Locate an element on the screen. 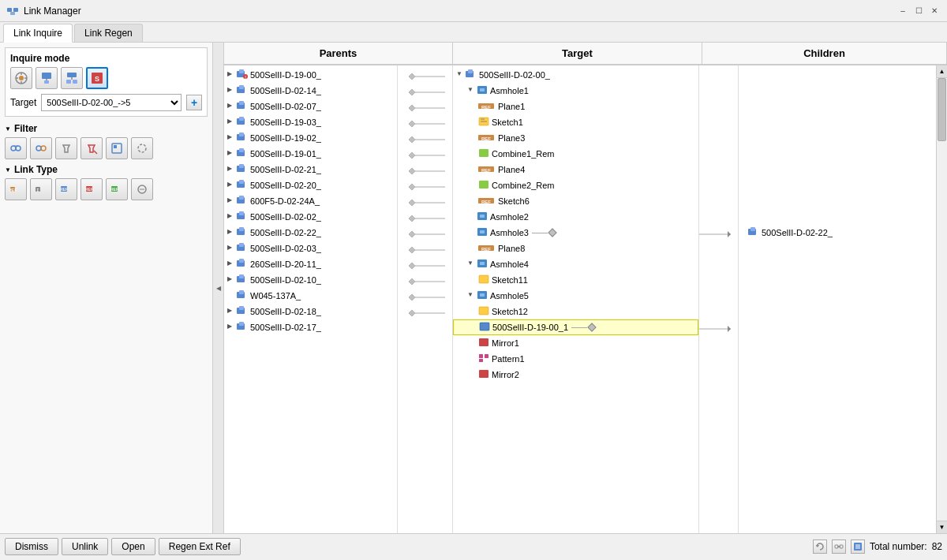  target-select: 500SelII-D-02-00_->5 is located at coordinates (111, 103).